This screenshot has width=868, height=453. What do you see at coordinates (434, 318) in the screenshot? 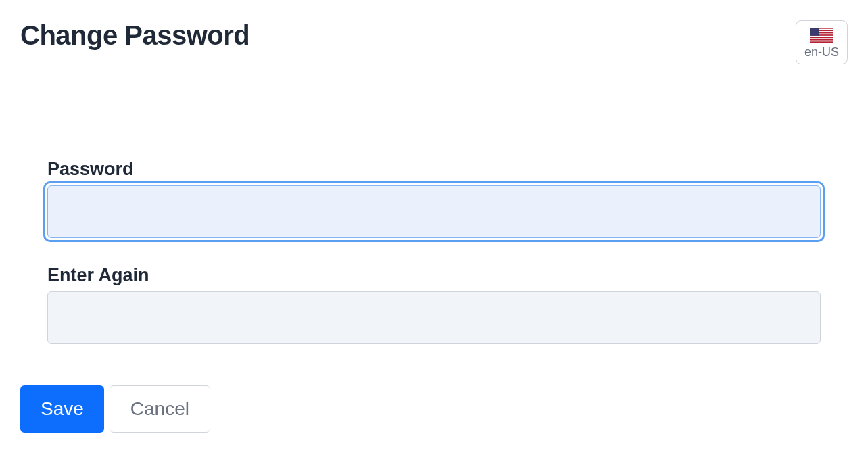
I see `confirm-password-input` at bounding box center [434, 318].